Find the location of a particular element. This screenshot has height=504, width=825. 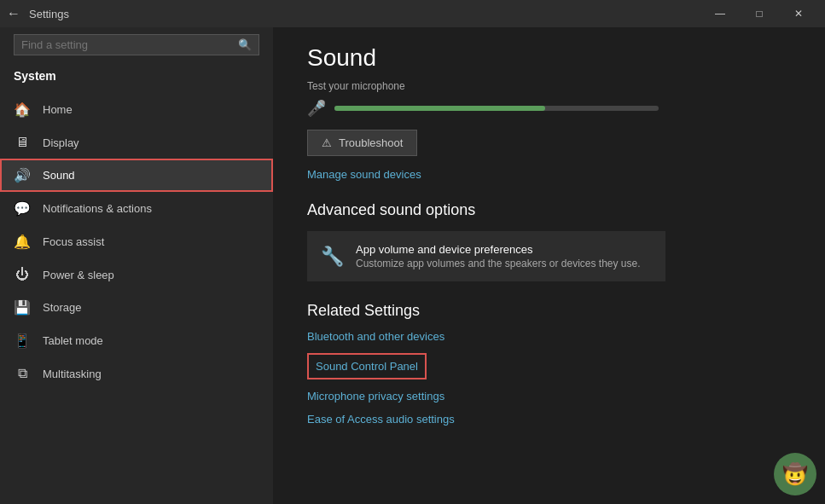

mic-bar-container: 🎤 is located at coordinates (549, 108).